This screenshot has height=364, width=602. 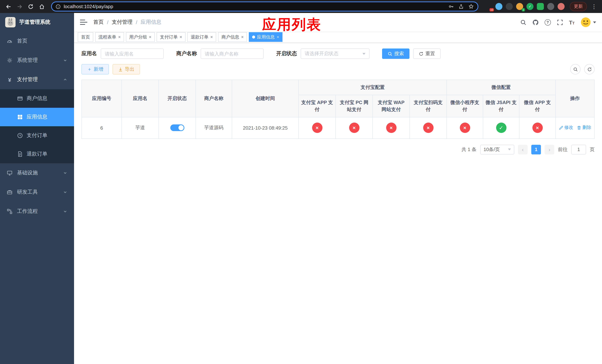 I want to click on cell-created: 2021-10-23 08:49:25, so click(x=265, y=128).